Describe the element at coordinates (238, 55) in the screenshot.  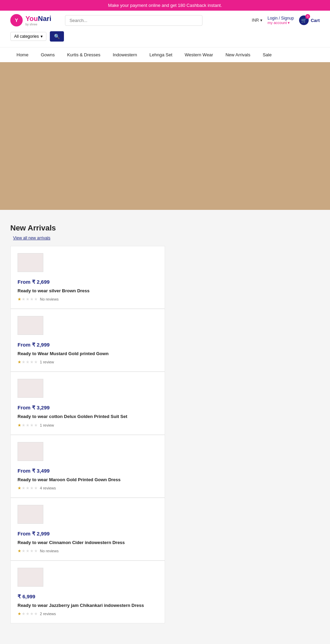
I see `nav-link-new-arrivals: New Arrivals` at that location.